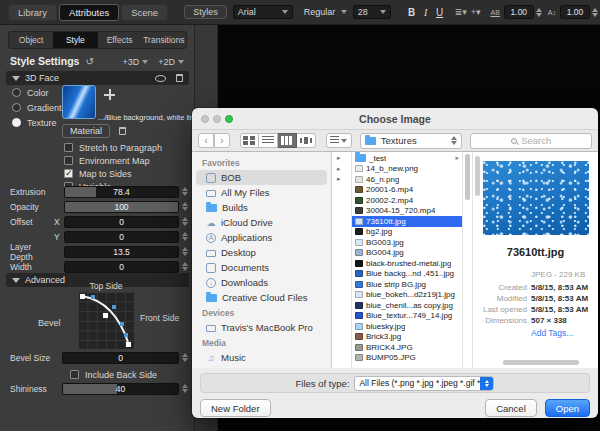  I want to click on font-size-select: 28, so click(372, 12).